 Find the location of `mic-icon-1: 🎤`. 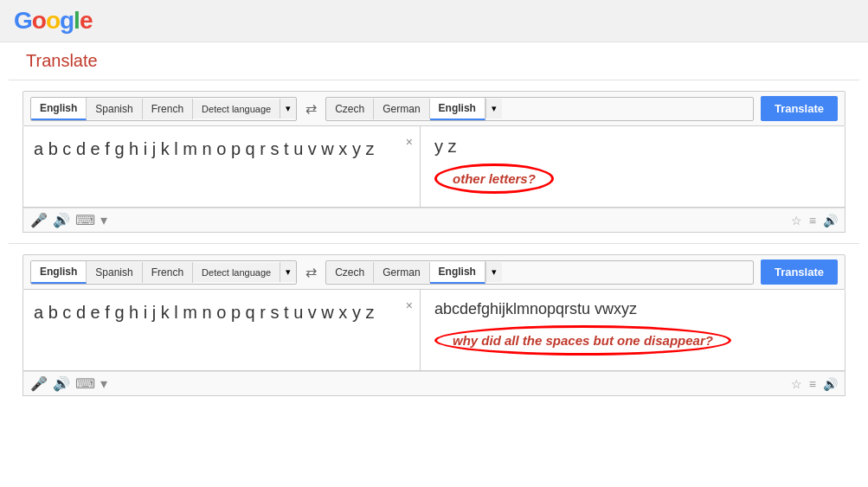

mic-icon-1: 🎤 is located at coordinates (39, 220).